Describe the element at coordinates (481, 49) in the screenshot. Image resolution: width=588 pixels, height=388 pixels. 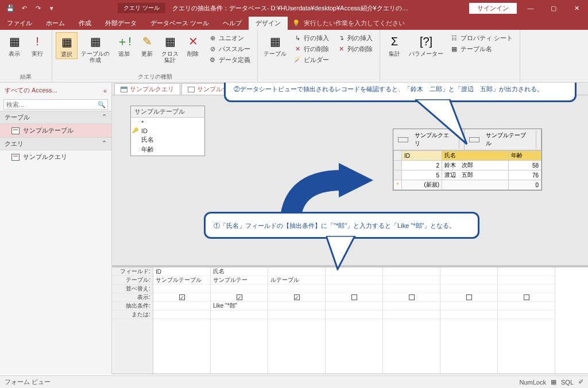
I see `tablenames-button: ▦テーブル名` at that location.